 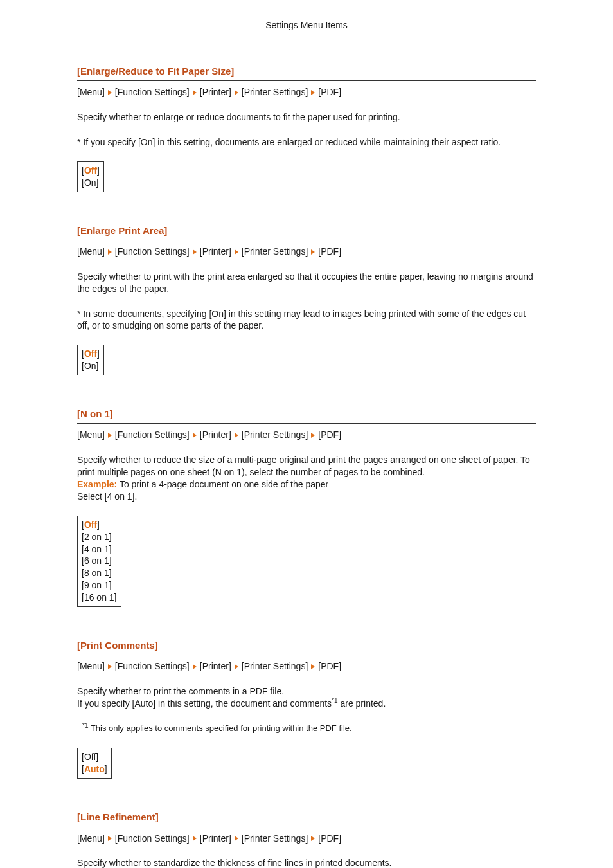 I want to click on option-item: [9 on 1], so click(x=99, y=585).